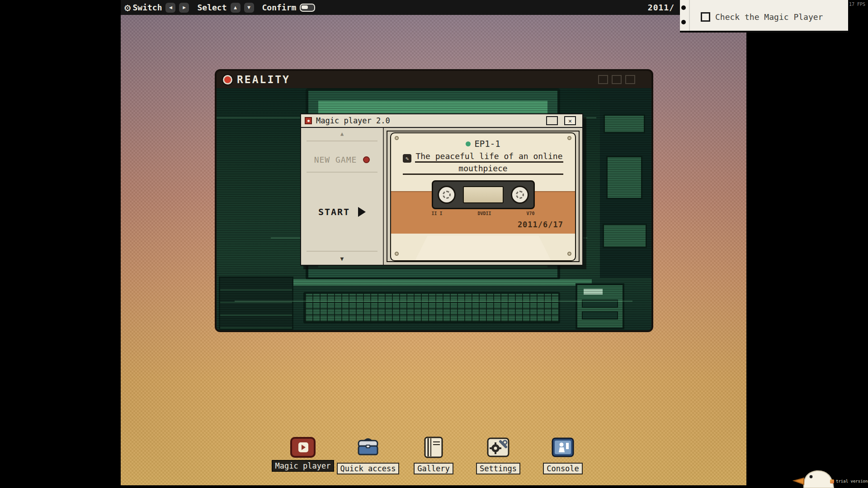 This screenshot has width=868, height=488. I want to click on close-button, so click(630, 80).